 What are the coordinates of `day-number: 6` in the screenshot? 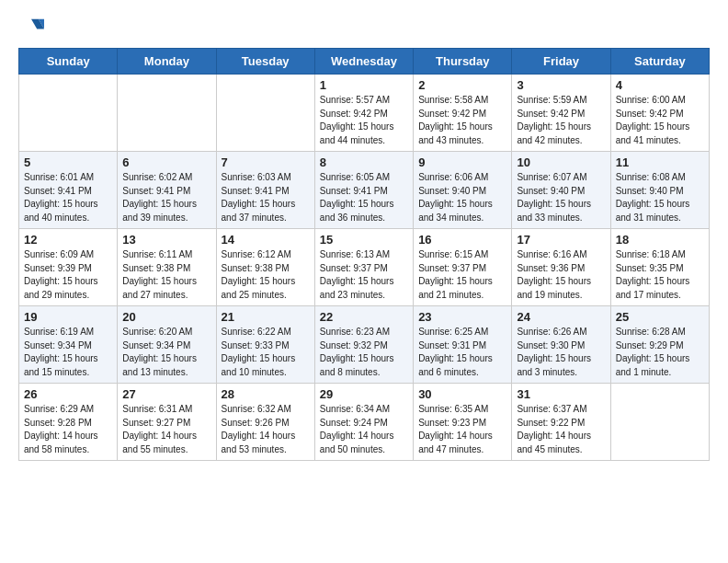 It's located at (166, 162).